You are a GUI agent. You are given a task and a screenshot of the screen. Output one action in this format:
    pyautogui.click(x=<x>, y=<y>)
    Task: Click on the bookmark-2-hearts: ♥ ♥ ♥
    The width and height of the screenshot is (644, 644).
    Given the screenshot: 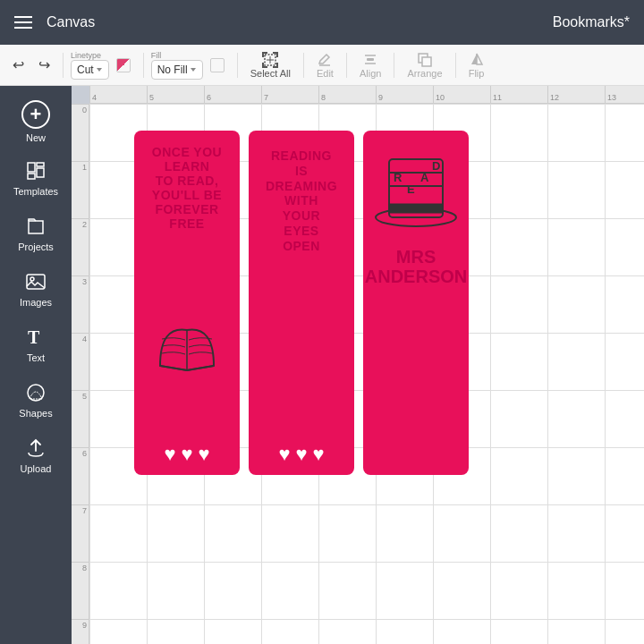 What is the action you would take?
    pyautogui.click(x=301, y=454)
    